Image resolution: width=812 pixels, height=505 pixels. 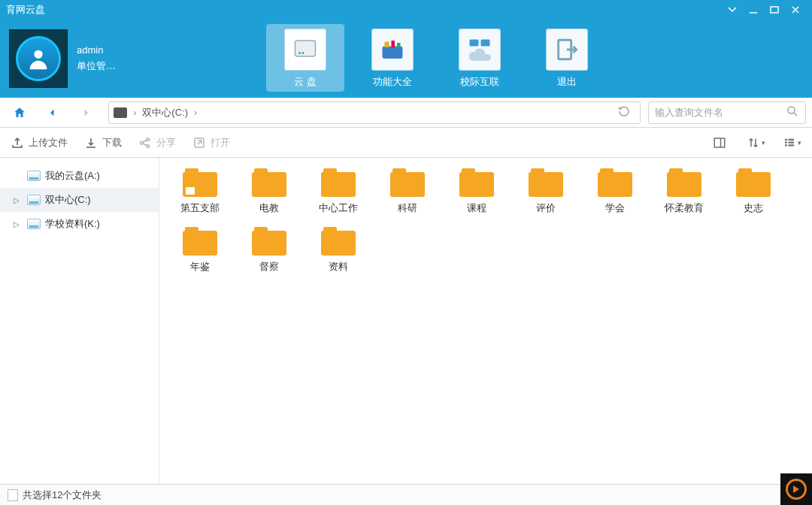 I want to click on sidebar-item-school-data: ▷ 学校资料(K:), so click(x=80, y=224).